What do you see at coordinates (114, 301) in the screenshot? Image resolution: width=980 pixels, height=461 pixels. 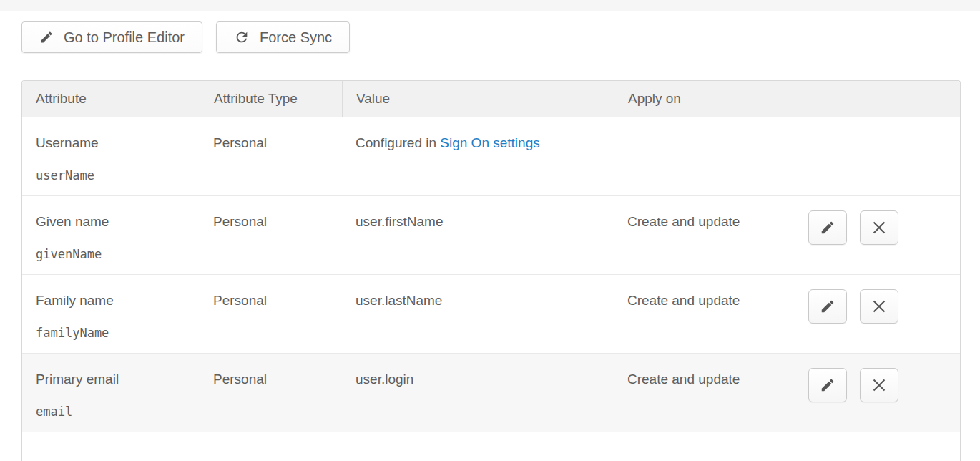 I see `attribute-label: Family name` at bounding box center [114, 301].